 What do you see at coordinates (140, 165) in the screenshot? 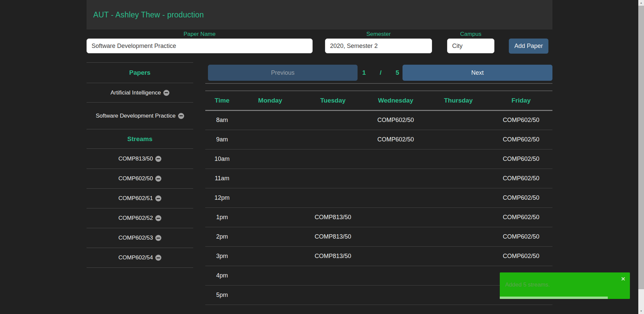
I see `sidebar: Papers Artificial Intelligence Software …` at bounding box center [140, 165].